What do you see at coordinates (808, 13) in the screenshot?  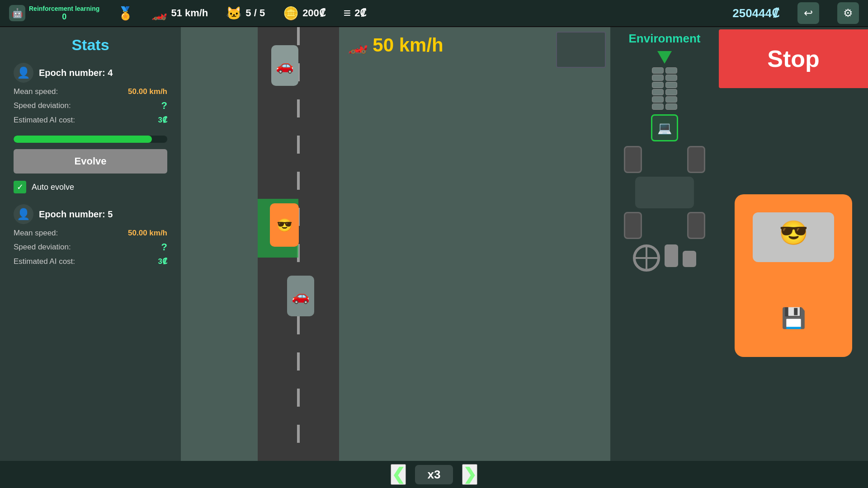 I see `back-button: ↩` at bounding box center [808, 13].